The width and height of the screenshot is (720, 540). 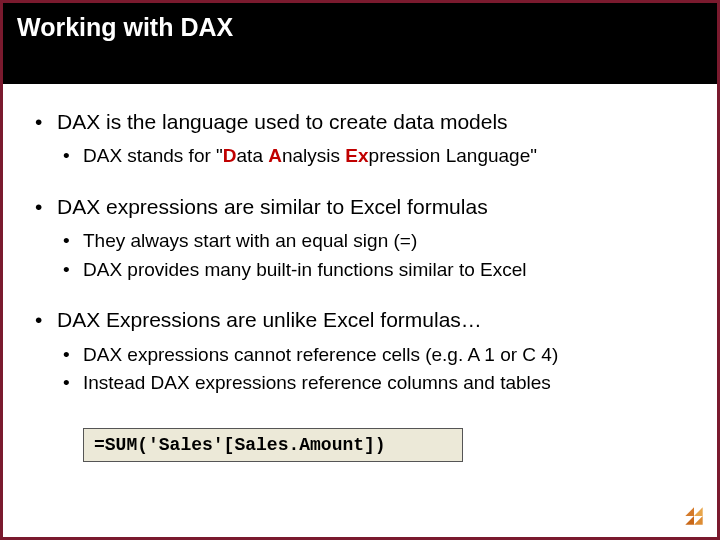 What do you see at coordinates (270, 320) in the screenshot?
I see `bullet-text: DAX Expressions are unlike Excel formula…` at bounding box center [270, 320].